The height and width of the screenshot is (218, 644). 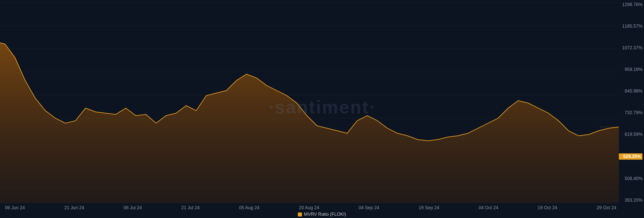 I want to click on x-label-oct04: 04 Oct 24, so click(x=489, y=208).